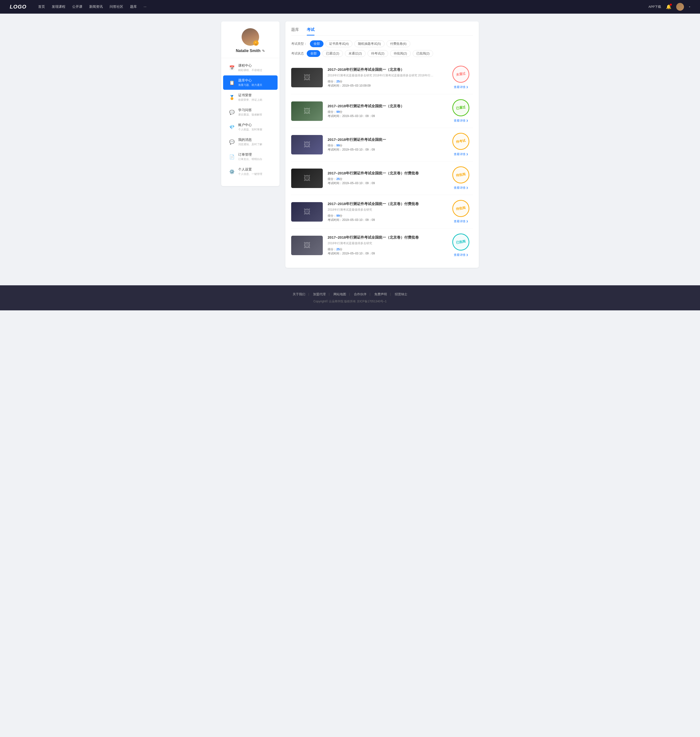 Image resolution: width=700 pixels, height=737 pixels. Describe the element at coordinates (250, 172) in the screenshot. I see `sidebar-item-settings: ⚙️ 个人设置 个人信息、一键管理` at that location.